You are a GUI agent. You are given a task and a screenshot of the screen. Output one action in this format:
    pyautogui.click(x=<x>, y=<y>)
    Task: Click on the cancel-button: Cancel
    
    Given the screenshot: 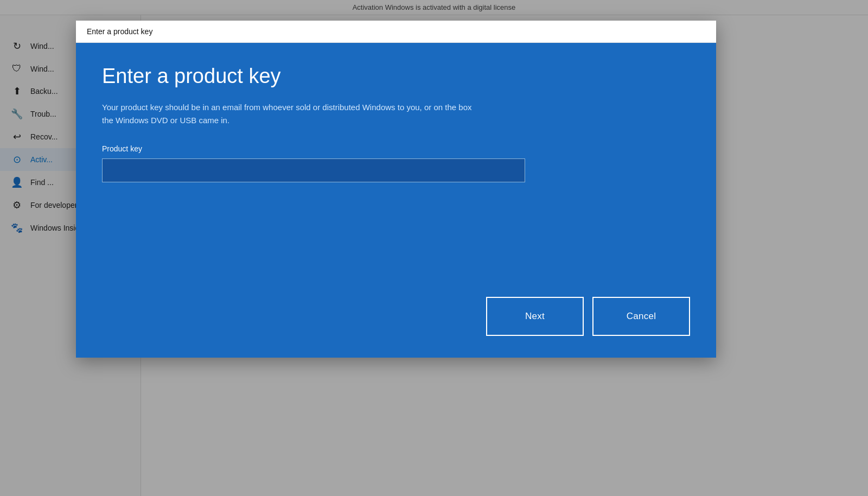 What is the action you would take?
    pyautogui.click(x=641, y=316)
    